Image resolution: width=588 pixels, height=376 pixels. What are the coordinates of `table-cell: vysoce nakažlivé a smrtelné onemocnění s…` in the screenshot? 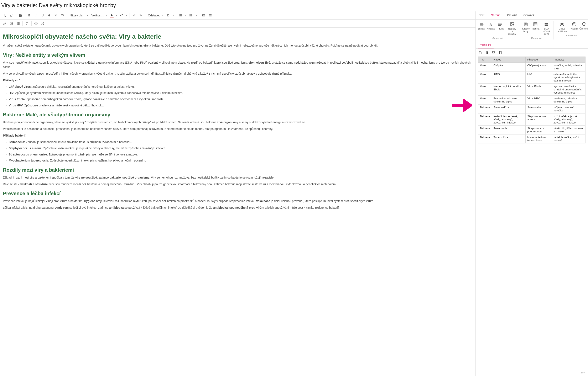 It's located at (569, 89).